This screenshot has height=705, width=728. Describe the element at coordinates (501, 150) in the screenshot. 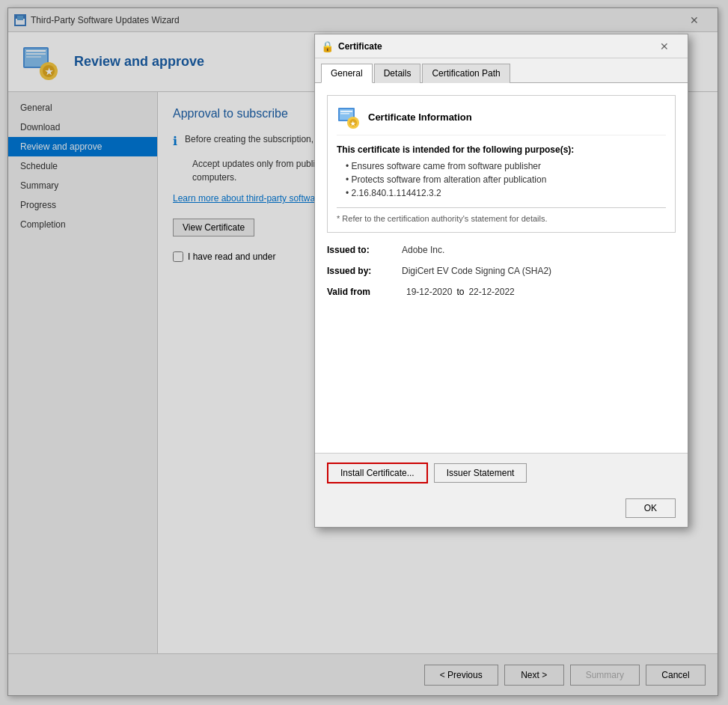

I see `cert-purpose-title: This certificate is intended for the fol…` at that location.